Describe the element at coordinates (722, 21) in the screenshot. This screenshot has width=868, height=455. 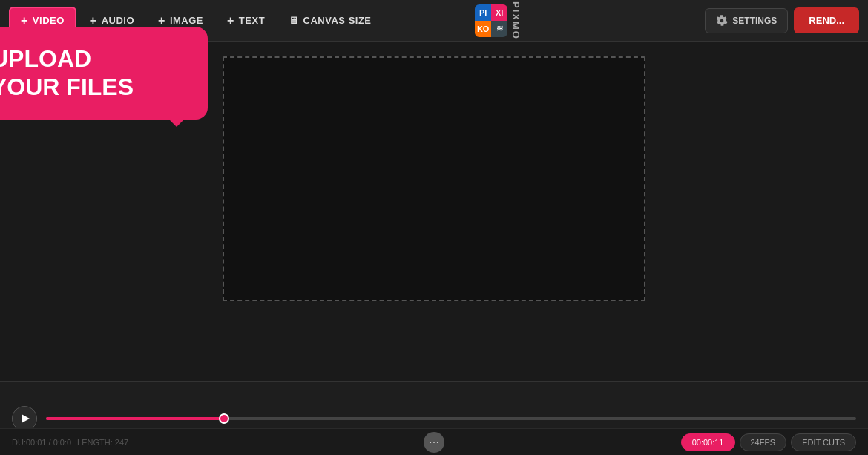
I see `gear-icon` at that location.